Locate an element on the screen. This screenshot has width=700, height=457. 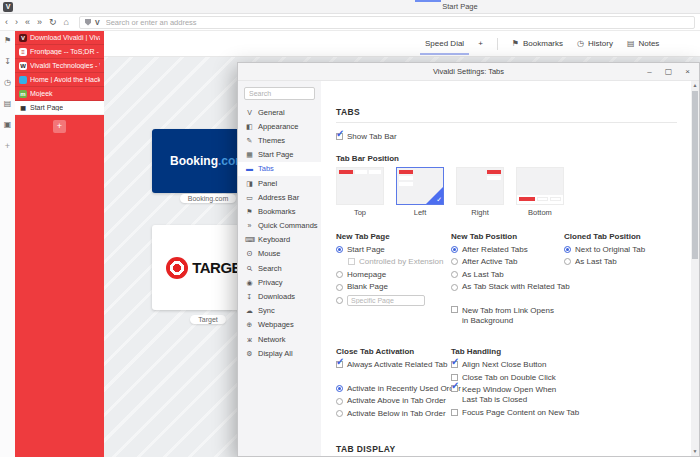
close-button: × is located at coordinates (688, 72).